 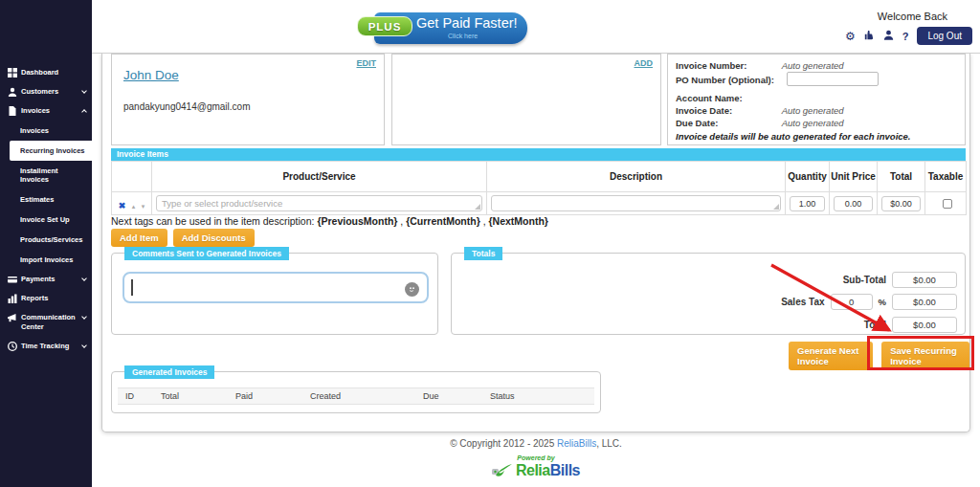 What do you see at coordinates (367, 396) in the screenshot?
I see `col-created: Created` at bounding box center [367, 396].